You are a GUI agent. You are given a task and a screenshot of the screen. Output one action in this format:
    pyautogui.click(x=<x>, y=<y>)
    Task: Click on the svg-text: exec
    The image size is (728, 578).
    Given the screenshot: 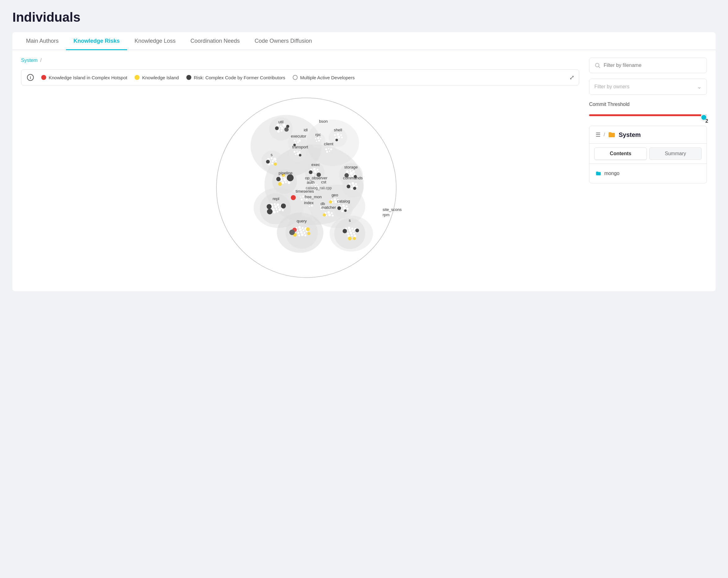 What is the action you would take?
    pyautogui.click(x=316, y=165)
    